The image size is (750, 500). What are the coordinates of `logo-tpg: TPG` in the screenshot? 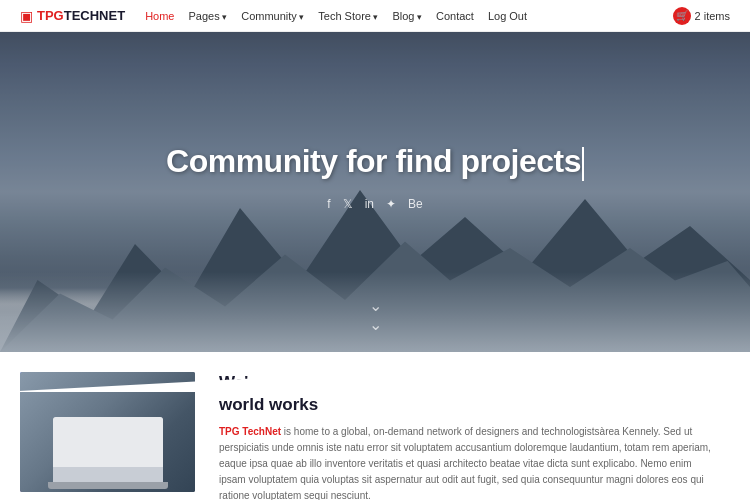 It's located at (50, 16).